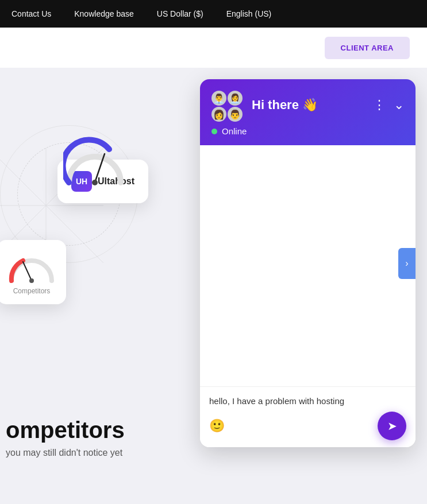  Describe the element at coordinates (367, 48) in the screenshot. I see `client-area-button: CLIENT AREA` at that location.